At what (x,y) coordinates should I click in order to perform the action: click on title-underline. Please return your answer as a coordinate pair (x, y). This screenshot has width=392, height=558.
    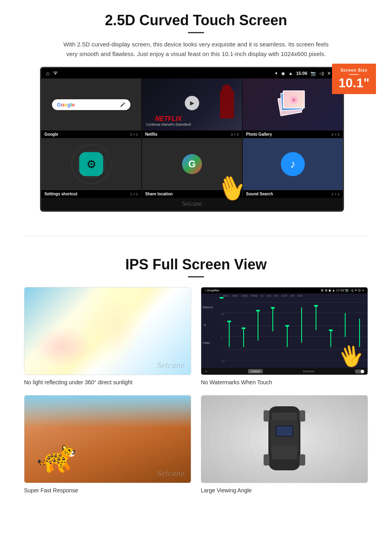
    Looking at the image, I should click on (196, 33).